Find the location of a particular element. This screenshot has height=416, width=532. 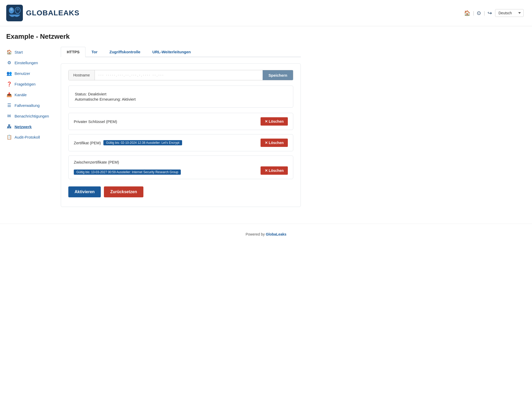

sidebar-item-label: Kanäle is located at coordinates (21, 95).